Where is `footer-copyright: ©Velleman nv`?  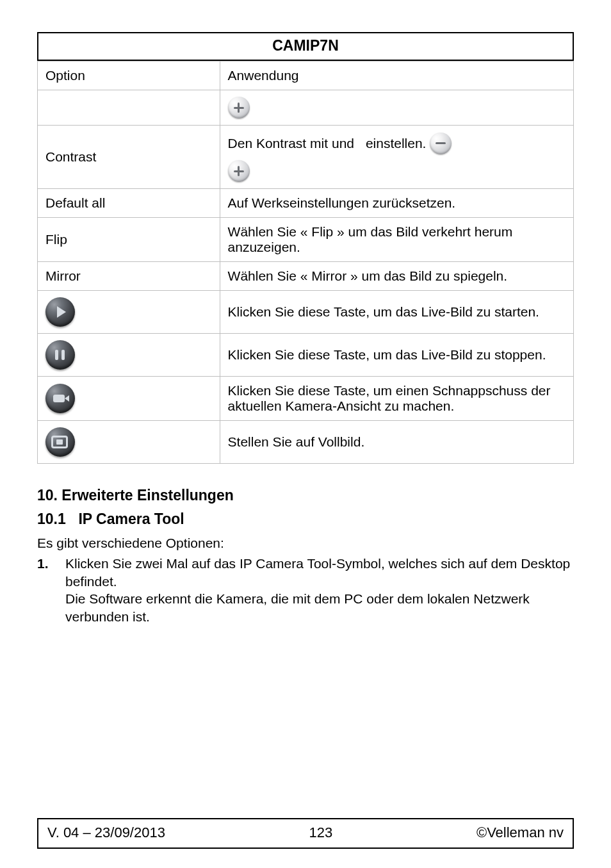 footer-copyright: ©Velleman nv is located at coordinates (520, 833).